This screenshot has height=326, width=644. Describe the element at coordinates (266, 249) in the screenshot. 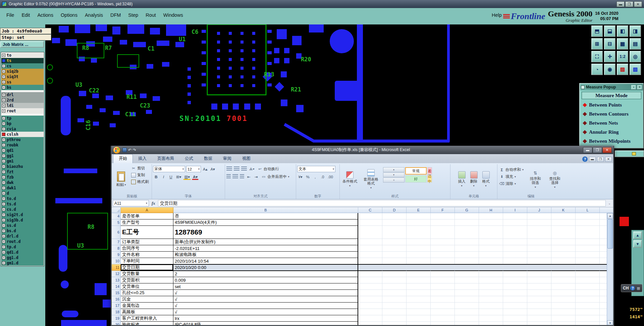

I see `cell-B8: -2.0201E+11` at that location.